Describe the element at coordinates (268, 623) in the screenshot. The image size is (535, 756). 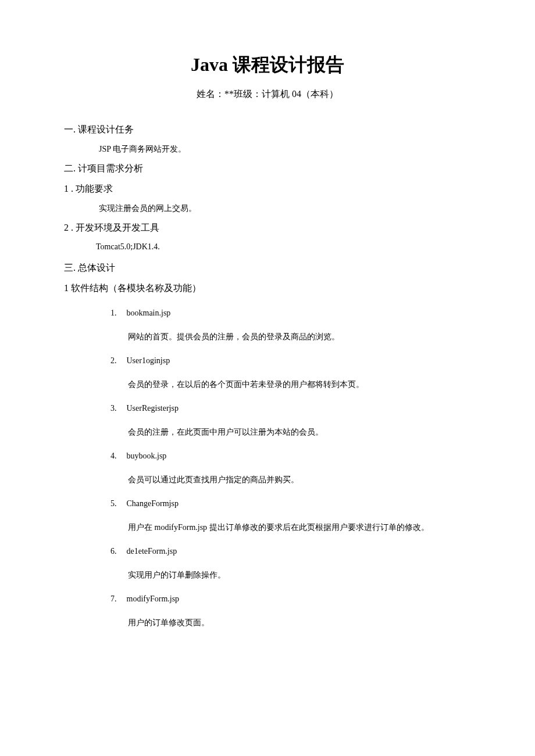
I see `module-desc-7: 用户的订单修改页面。` at that location.